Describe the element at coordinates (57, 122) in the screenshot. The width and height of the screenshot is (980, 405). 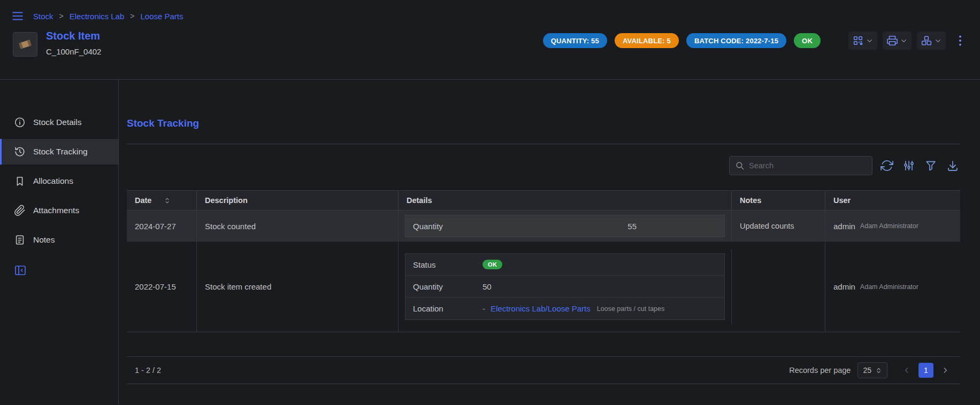
I see `sidebar-item-label: Stock Details` at that location.